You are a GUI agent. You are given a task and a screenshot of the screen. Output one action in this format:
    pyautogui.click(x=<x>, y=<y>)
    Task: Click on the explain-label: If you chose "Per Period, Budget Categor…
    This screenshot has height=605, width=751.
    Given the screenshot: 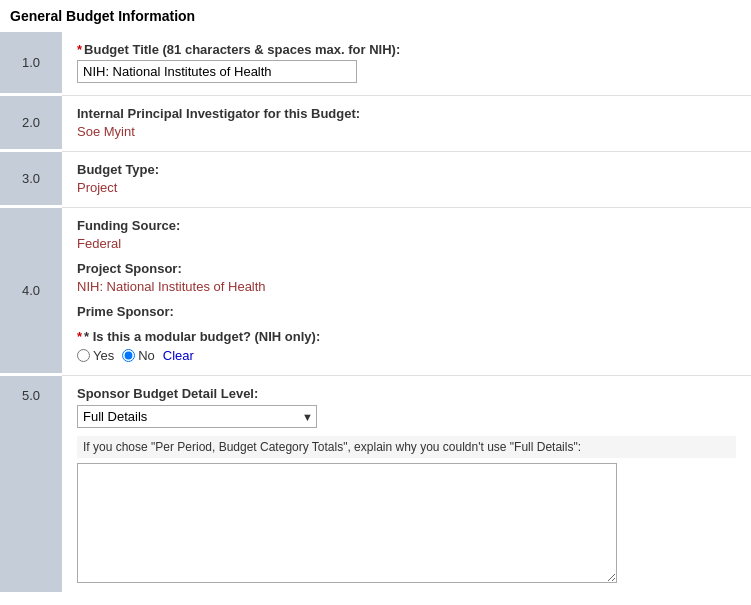 What is the action you would take?
    pyautogui.click(x=406, y=447)
    